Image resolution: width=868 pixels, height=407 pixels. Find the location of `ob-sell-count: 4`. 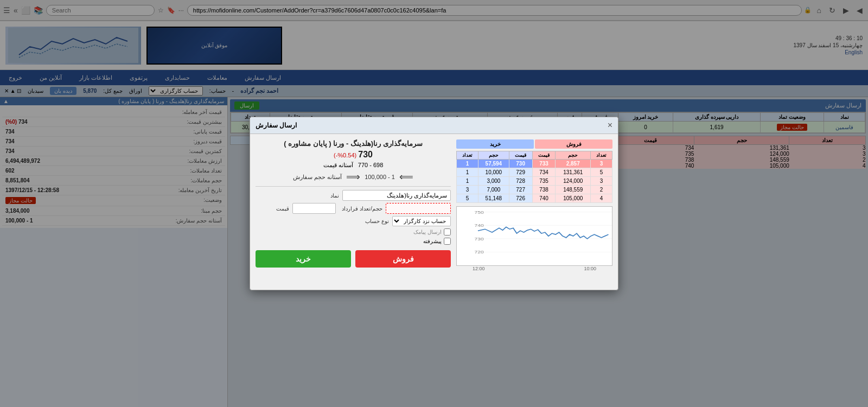

ob-sell-count: 4 is located at coordinates (601, 199).